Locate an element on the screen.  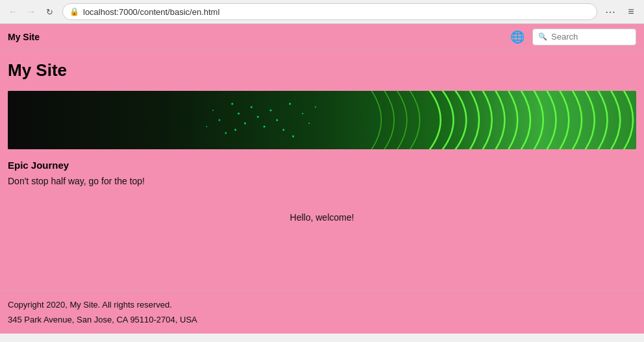
refresh-button: ↻ is located at coordinates (49, 12).